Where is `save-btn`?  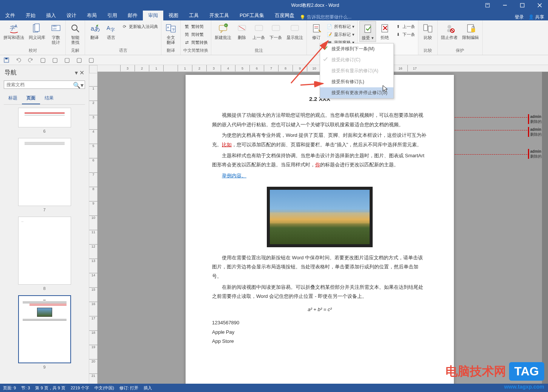 save-btn is located at coordinates (6, 60).